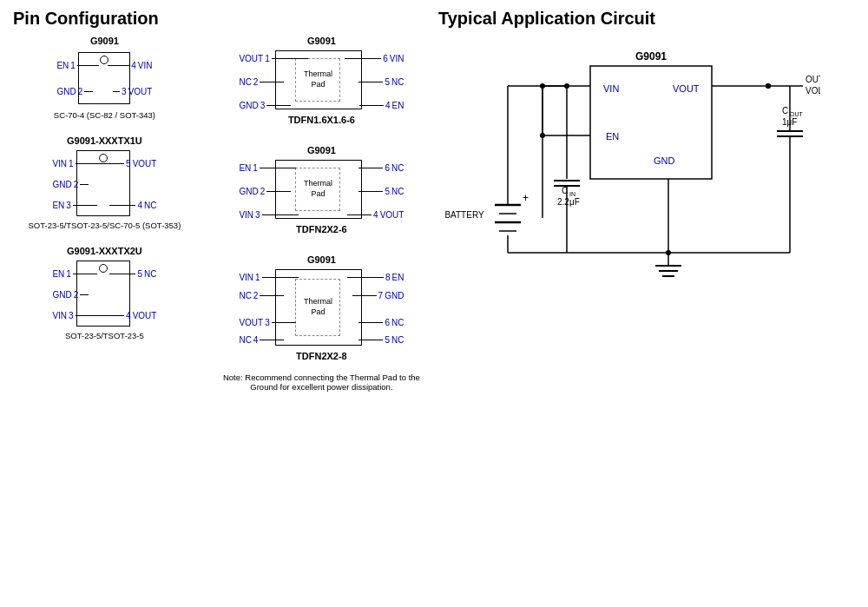  What do you see at coordinates (321, 214) in the screenshot?
I see `right-packages-col: G9091 ThermalPad VOUT 1 N` at bounding box center [321, 214].